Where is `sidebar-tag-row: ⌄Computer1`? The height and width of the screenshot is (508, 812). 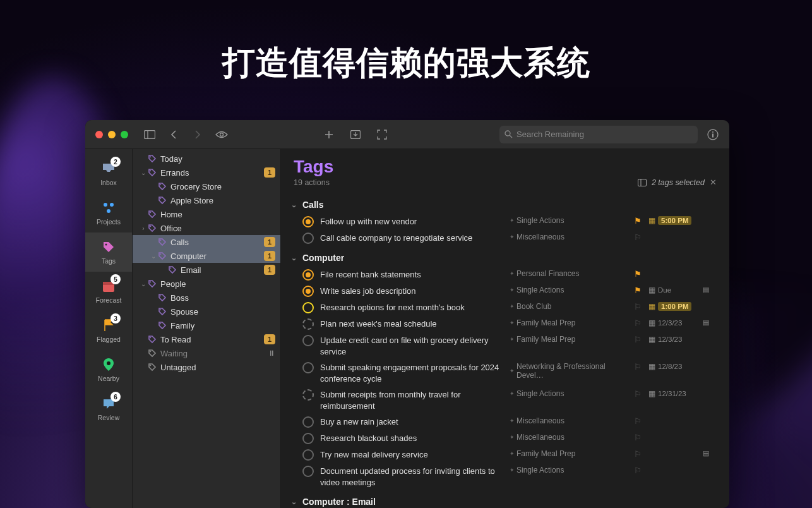
sidebar-tag-row: ⌄Computer1 is located at coordinates (206, 256).